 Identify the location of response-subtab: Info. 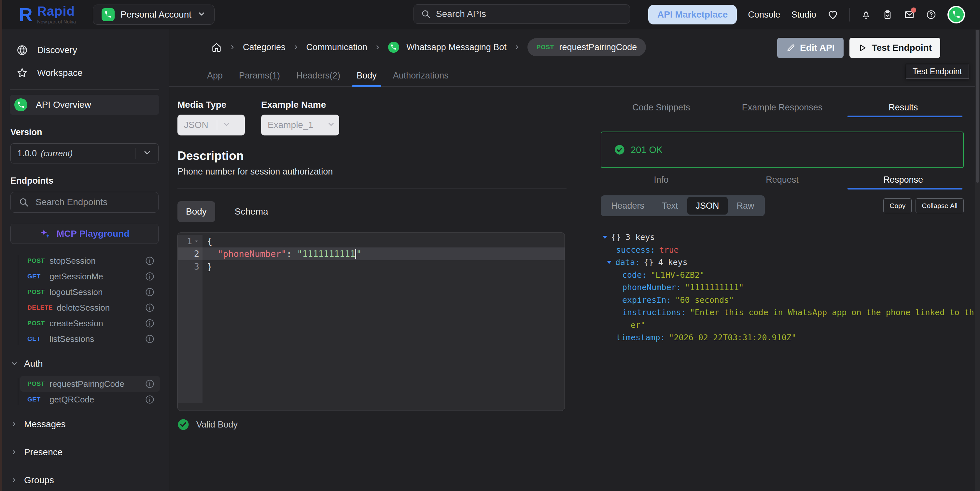
(661, 180).